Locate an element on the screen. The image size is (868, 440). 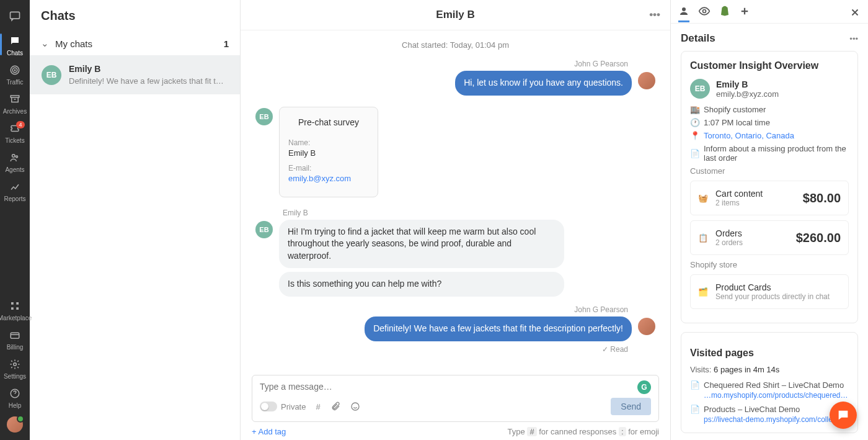
composer-toolbar: Private # Send is located at coordinates (455, 403).